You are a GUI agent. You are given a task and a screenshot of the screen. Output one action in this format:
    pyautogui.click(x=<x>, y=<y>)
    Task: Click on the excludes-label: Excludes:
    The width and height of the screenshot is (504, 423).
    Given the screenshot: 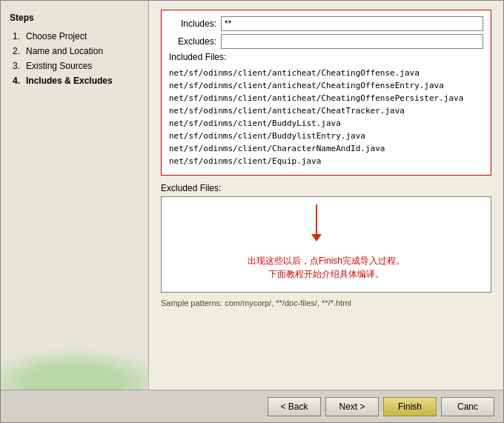 What is the action you would take?
    pyautogui.click(x=195, y=41)
    